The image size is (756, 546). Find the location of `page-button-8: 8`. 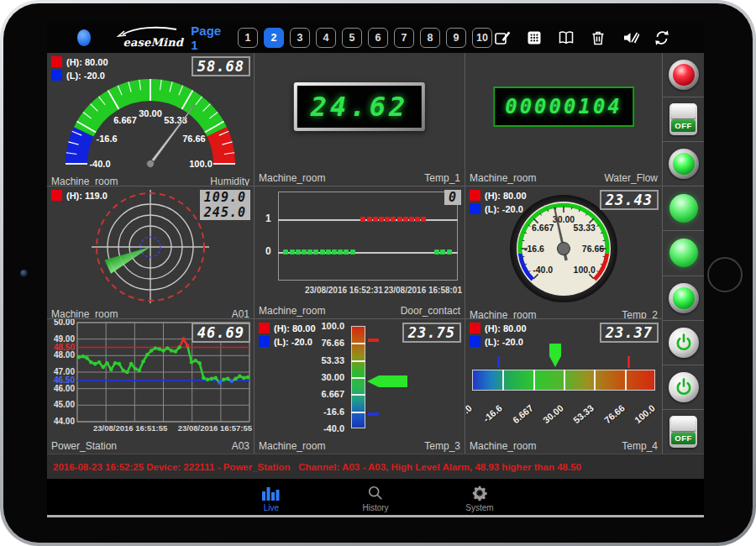

page-button-8: 8 is located at coordinates (430, 38).